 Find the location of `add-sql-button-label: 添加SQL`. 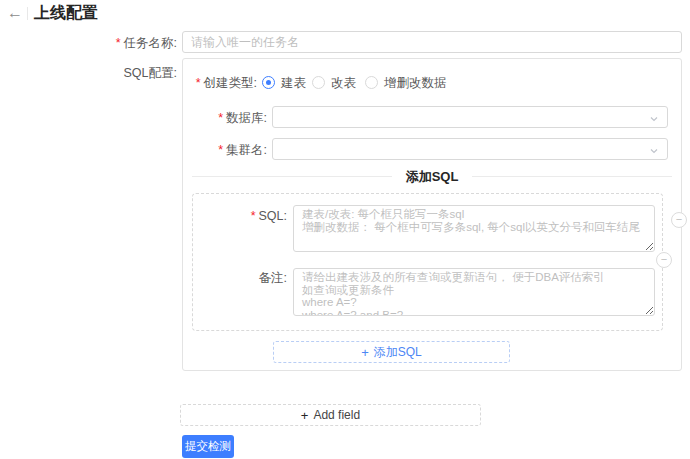

add-sql-button-label: 添加SQL is located at coordinates (398, 352).